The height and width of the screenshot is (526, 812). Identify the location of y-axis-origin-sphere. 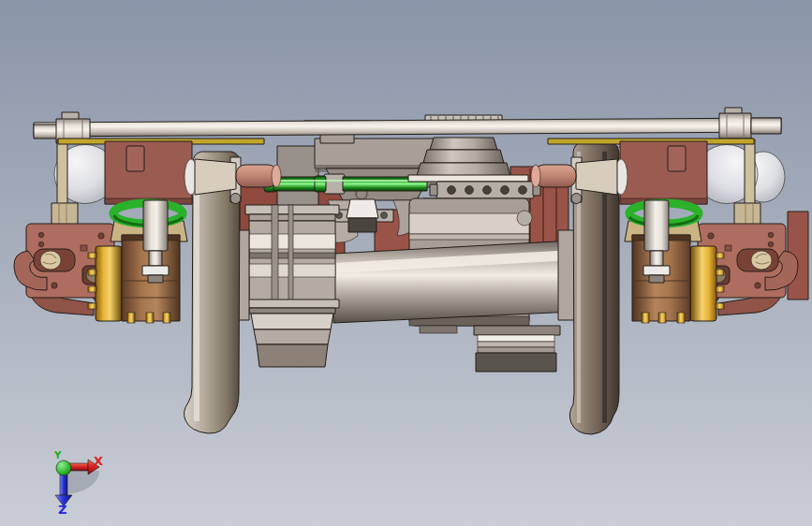
(64, 468).